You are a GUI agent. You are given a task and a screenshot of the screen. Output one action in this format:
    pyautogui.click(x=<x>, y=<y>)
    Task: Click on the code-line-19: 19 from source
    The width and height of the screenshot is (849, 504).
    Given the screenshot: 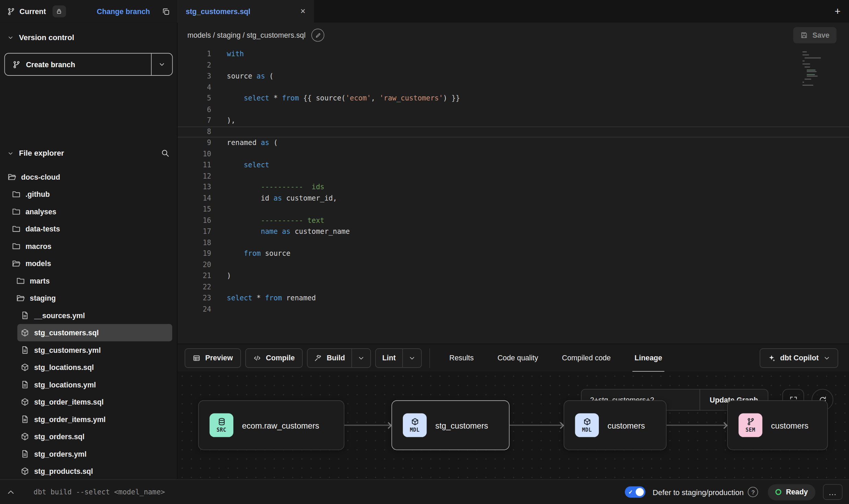 What is the action you would take?
    pyautogui.click(x=513, y=254)
    